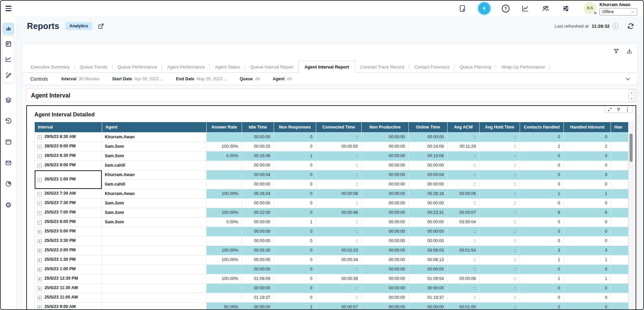 The image size is (644, 310). What do you see at coordinates (428, 146) in the screenshot?
I see `metric-cell: 00:24:08` at bounding box center [428, 146].